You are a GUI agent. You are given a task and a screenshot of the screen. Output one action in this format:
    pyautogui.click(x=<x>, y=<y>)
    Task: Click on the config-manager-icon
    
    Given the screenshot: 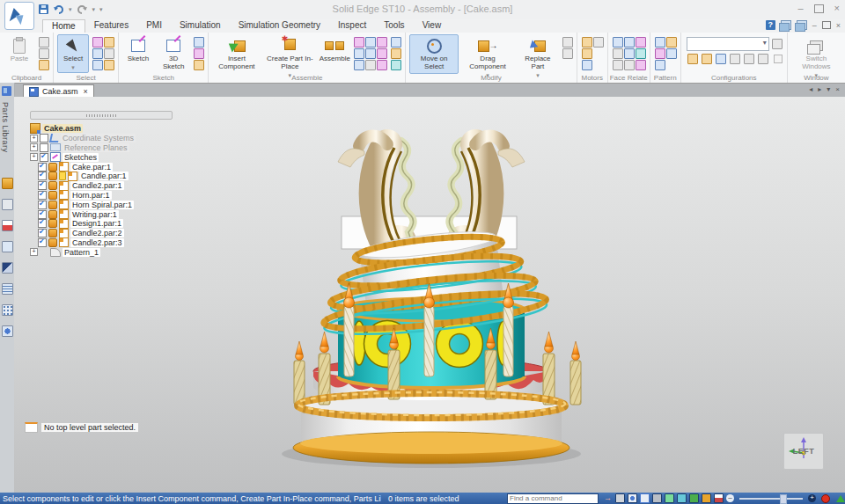 What is the action you would take?
    pyautogui.click(x=777, y=44)
    